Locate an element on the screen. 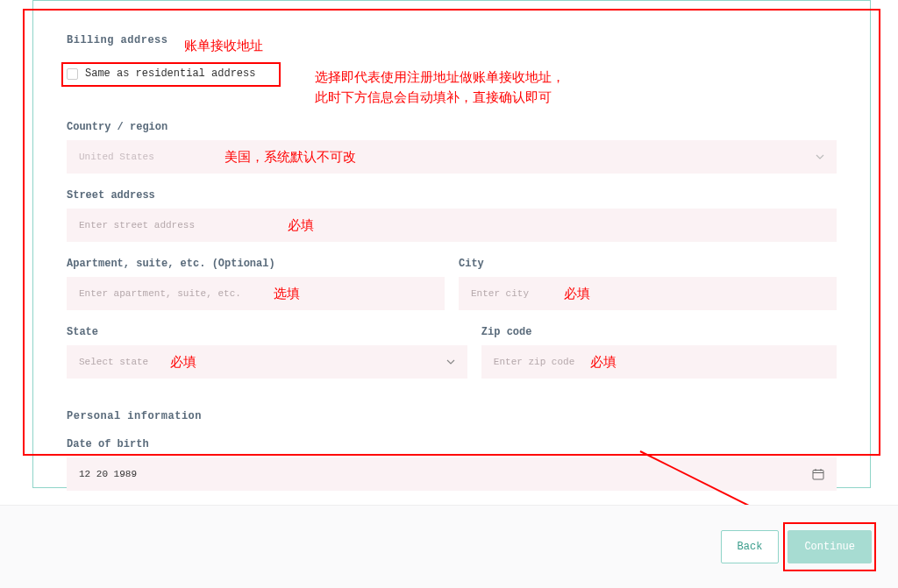 This screenshot has height=588, width=898. city-input: Enter city 必填 is located at coordinates (647, 294).